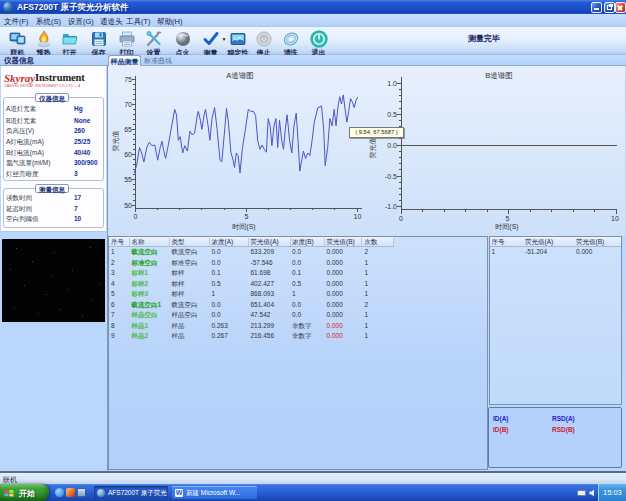 The width and height of the screenshot is (626, 501). What do you see at coordinates (128, 206) in the screenshot?
I see `svg-text: 50` at bounding box center [128, 206].